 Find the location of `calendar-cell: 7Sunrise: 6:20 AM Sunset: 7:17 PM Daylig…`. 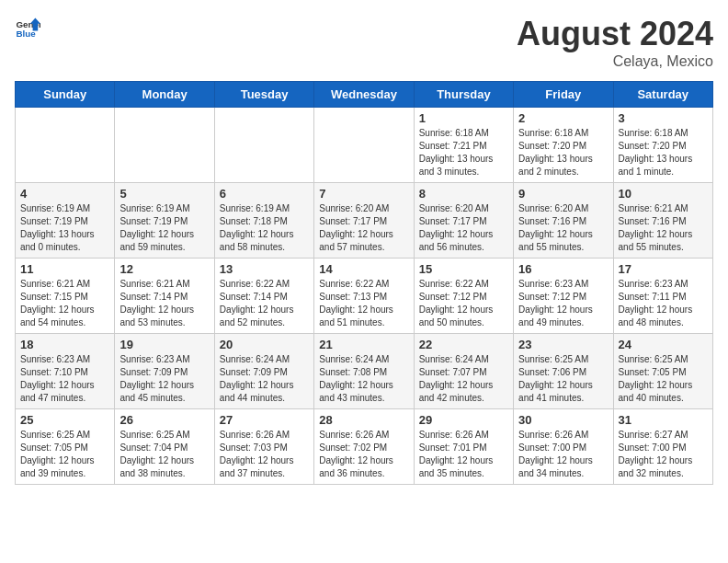

calendar-cell: 7Sunrise: 6:20 AM Sunset: 7:17 PM Daylig… is located at coordinates (364, 221).